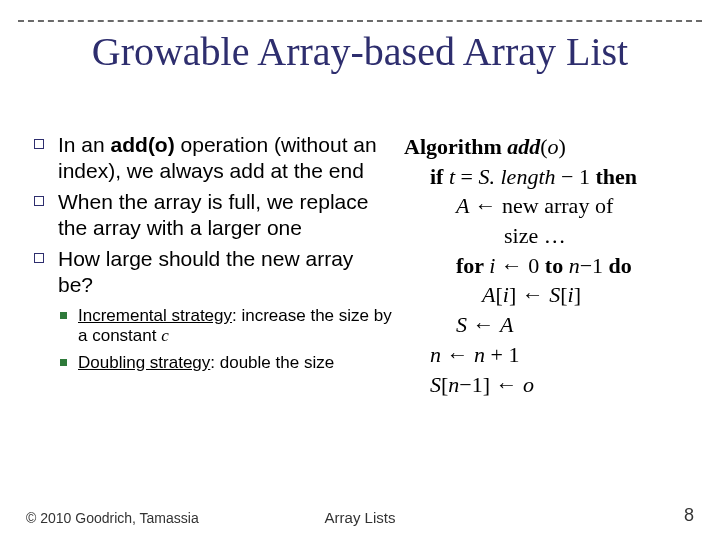  Describe the element at coordinates (554, 294) in the screenshot. I see `algo-S2: S` at that location.